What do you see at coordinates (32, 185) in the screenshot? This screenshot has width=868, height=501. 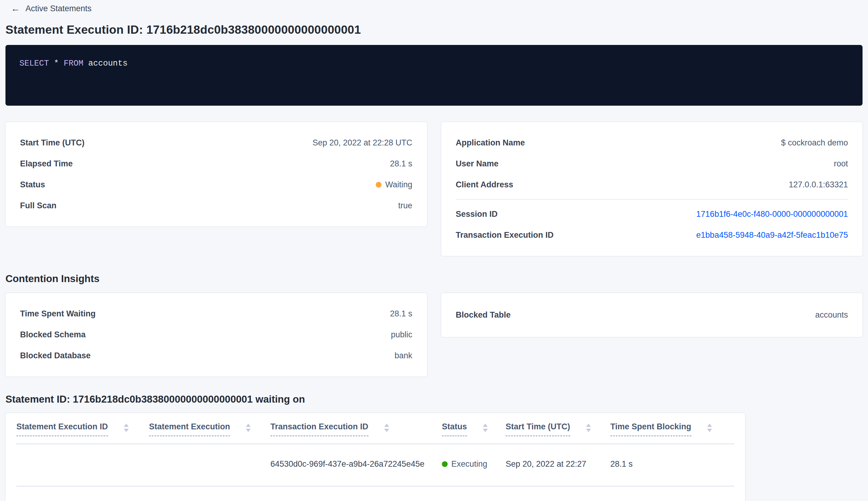 I see `status-label: Status` at bounding box center [32, 185].